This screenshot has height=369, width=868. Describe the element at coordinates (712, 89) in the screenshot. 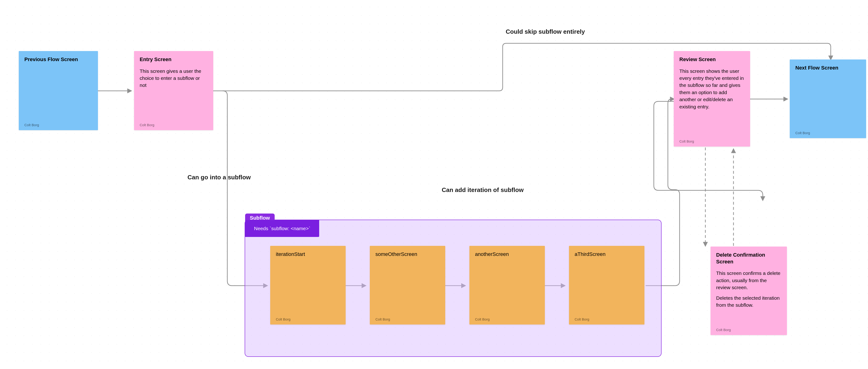

I see `card-body: This screen shows the user every entry t…` at that location.